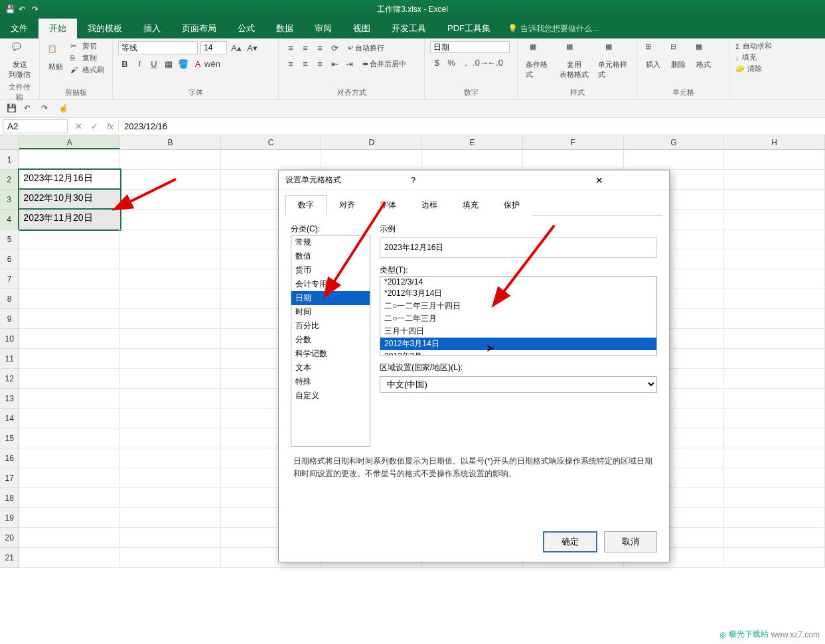 This screenshot has height=644, width=825. Describe the element at coordinates (110, 126) in the screenshot. I see `fx-button: fx` at that location.